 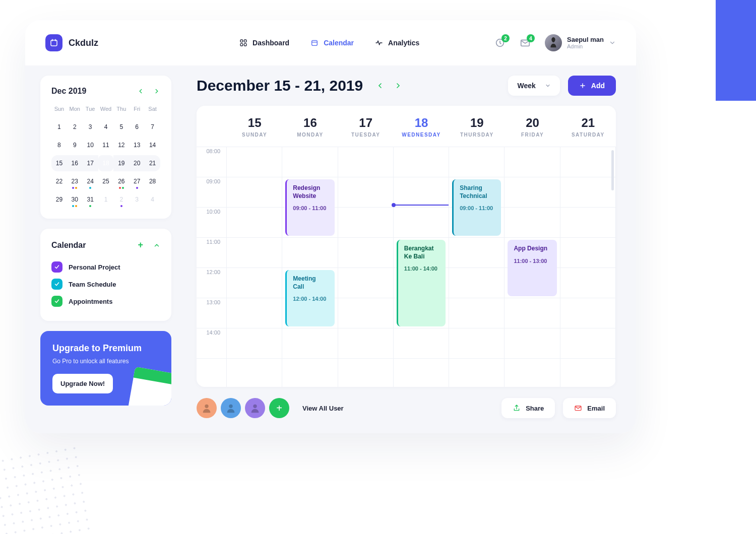 What do you see at coordinates (152, 127) in the screenshot?
I see `mini-day: 7` at bounding box center [152, 127].